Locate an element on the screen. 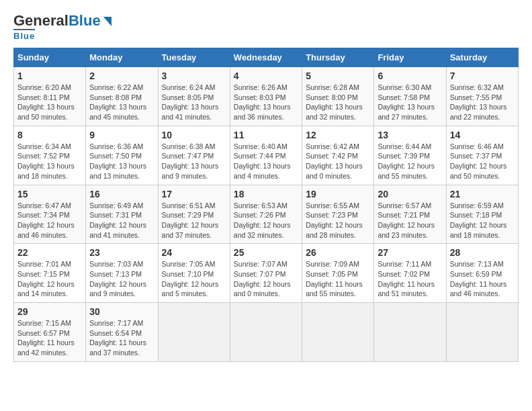 This screenshot has height=411, width=532. day-number: 29 is located at coordinates (50, 312).